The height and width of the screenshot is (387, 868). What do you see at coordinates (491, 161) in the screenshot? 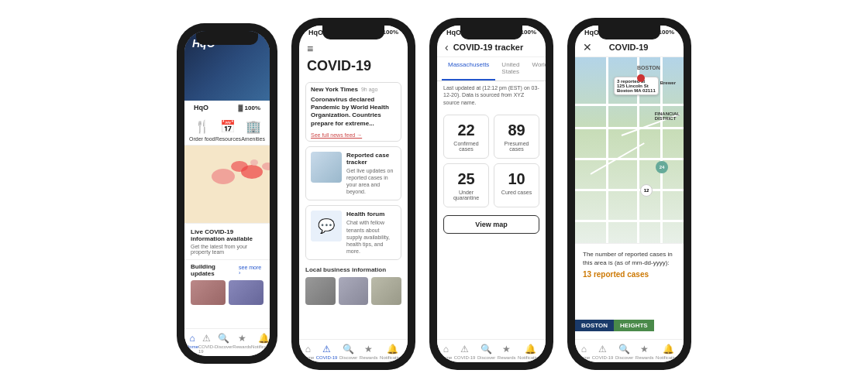
I see `stats-grid: 22 Confirmed cases 89 Presumed cases 25 …` at bounding box center [491, 161].